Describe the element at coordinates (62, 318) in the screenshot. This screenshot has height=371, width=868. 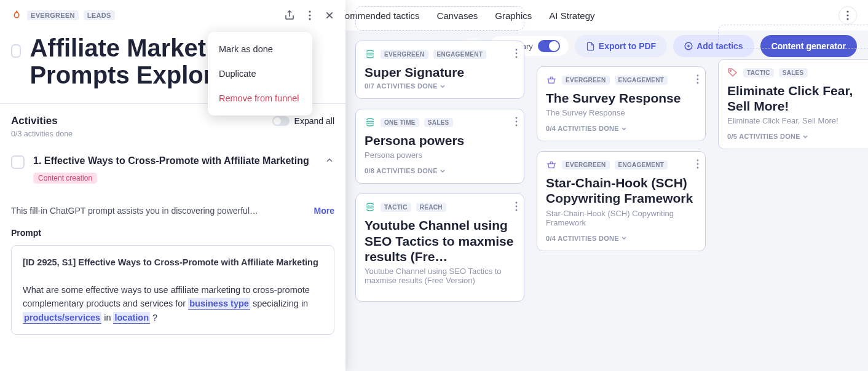
I see `variable-products-services: products/services` at that location.